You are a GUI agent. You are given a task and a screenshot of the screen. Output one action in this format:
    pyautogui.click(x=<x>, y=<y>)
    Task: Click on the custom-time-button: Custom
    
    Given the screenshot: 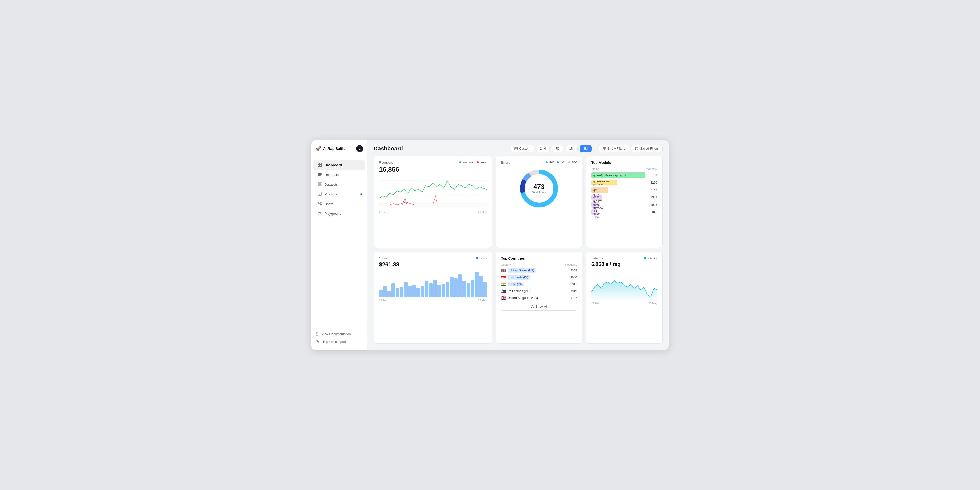 What is the action you would take?
    pyautogui.click(x=522, y=148)
    